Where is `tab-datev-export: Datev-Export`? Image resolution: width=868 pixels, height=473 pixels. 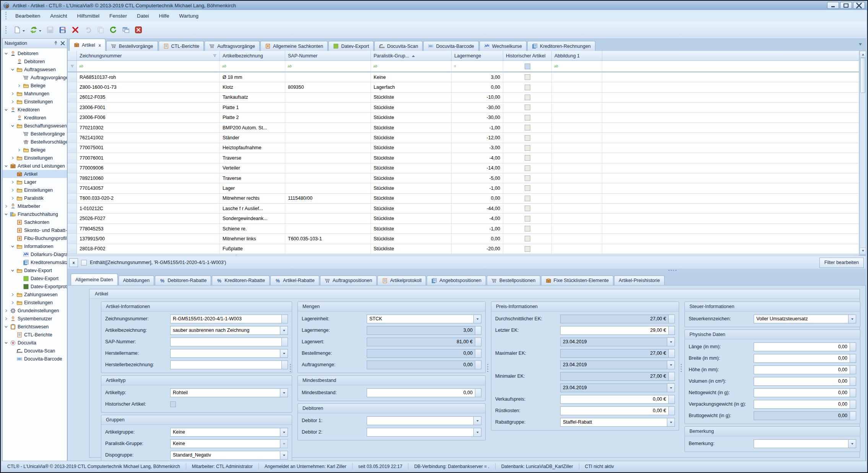
tab-datev-export: Datev-Export is located at coordinates (351, 46).